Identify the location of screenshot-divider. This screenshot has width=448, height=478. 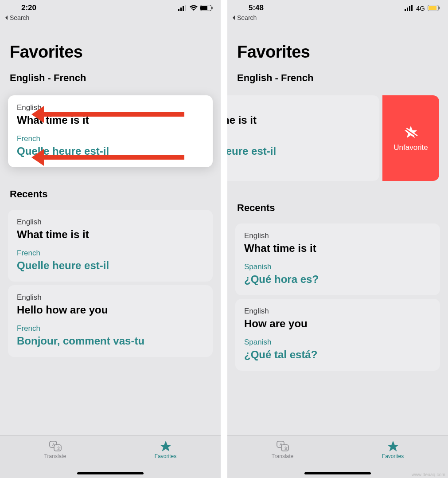
(224, 239).